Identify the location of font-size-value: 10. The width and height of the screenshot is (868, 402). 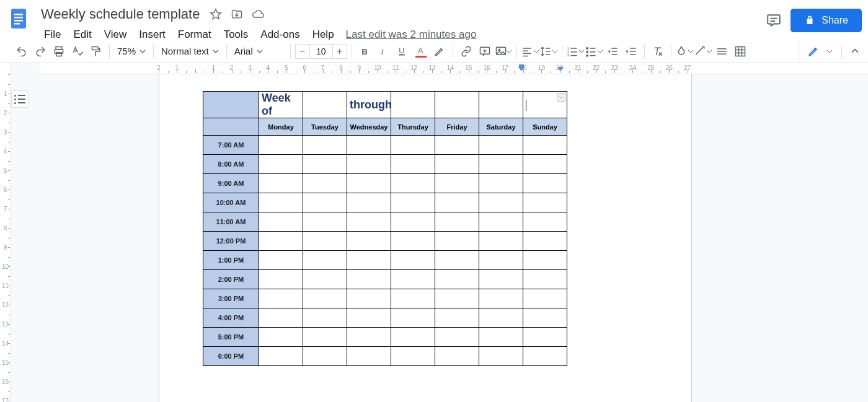
(321, 51).